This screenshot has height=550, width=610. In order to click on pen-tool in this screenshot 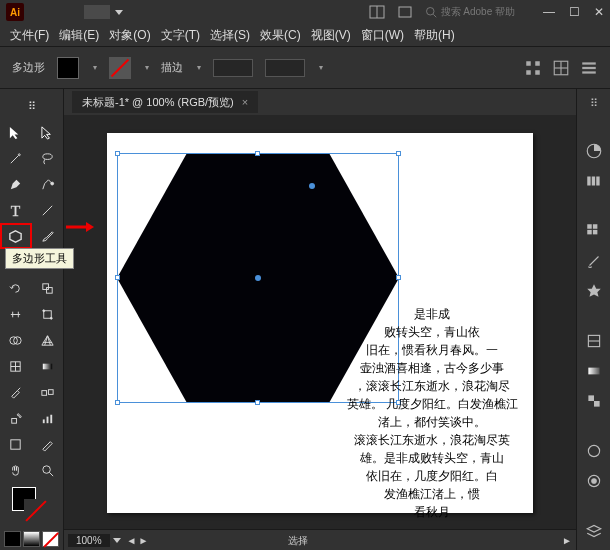, I will do `click(16, 184)`.